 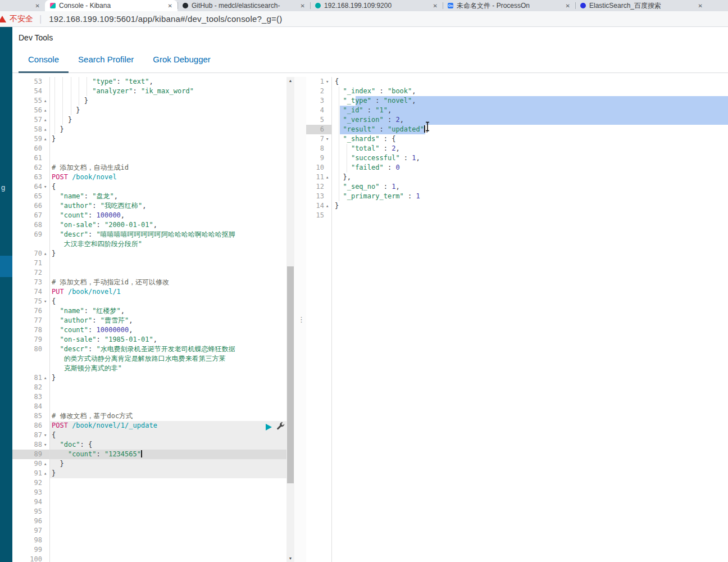 I want to click on line-gutter: 69, so click(x=31, y=235).